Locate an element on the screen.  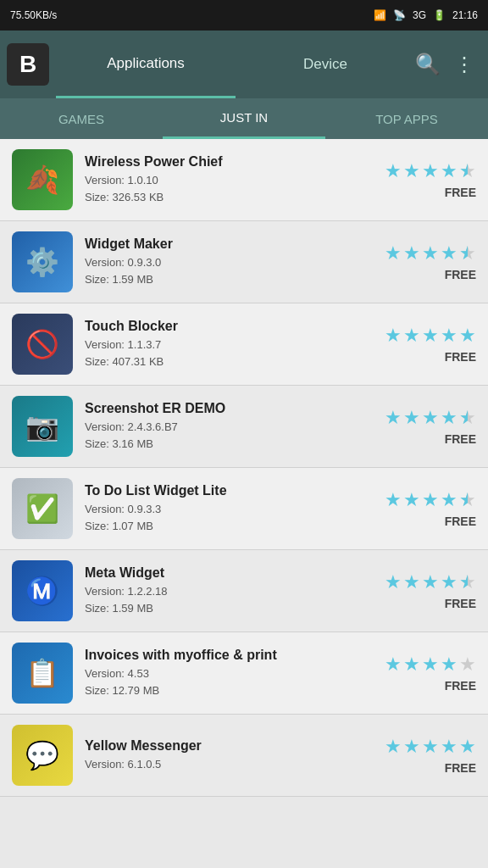
app-version: Version: 0.9.3.0 is located at coordinates (229, 263).